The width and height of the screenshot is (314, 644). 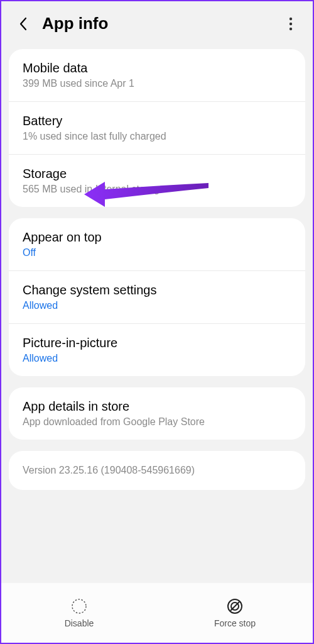 I want to click on version-card: Version 23.25.16 (190408-545961669), so click(x=157, y=470).